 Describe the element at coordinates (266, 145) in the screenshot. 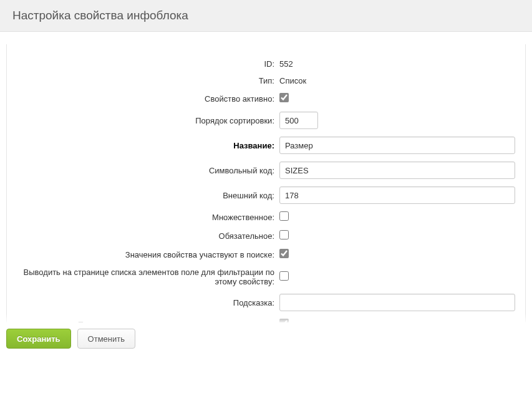

I see `row-name: Название:` at that location.